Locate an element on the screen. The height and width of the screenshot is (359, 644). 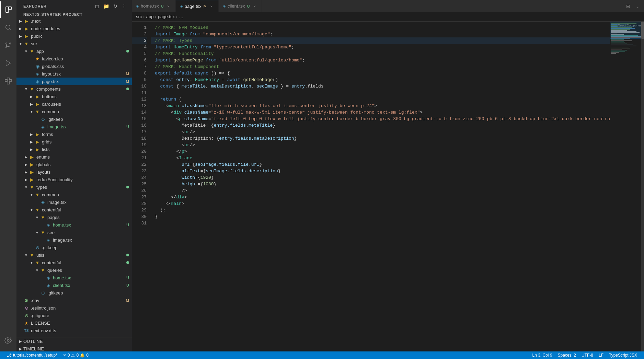
minimap-scrollbar is located at coordinates (643, 187).